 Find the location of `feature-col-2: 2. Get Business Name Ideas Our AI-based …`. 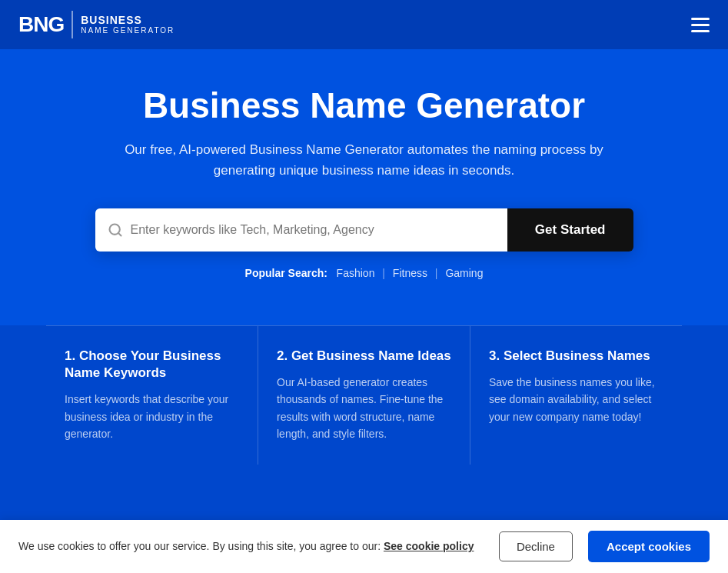

feature-col-2: 2. Get Business Name Ideas Our AI-based … is located at coordinates (364, 395).